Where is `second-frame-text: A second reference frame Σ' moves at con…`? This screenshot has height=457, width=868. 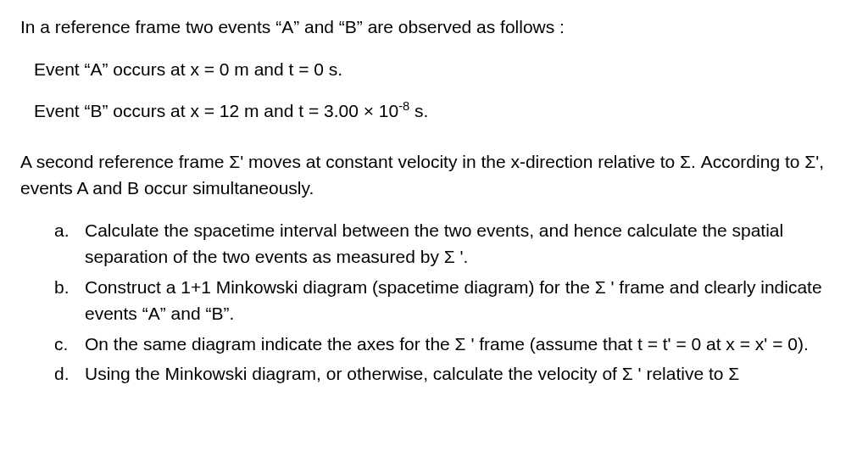 second-frame-text: A second reference frame Σ' moves at con… is located at coordinates (434, 175).